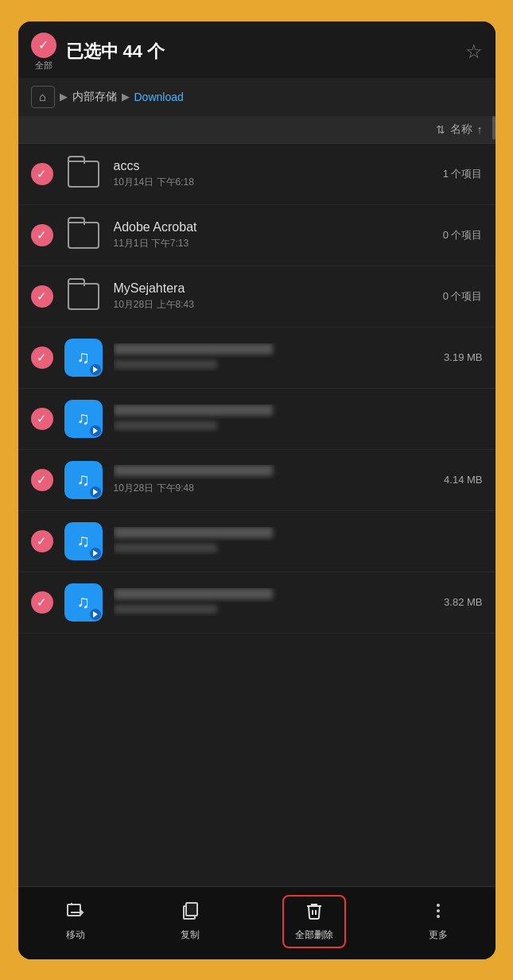 The width and height of the screenshot is (513, 980). I want to click on select-all-label: 全部, so click(44, 65).